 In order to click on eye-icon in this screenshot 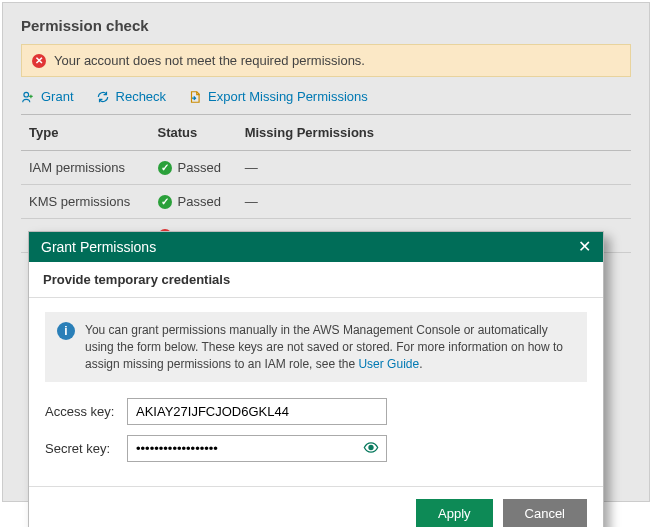, I will do `click(371, 448)`.